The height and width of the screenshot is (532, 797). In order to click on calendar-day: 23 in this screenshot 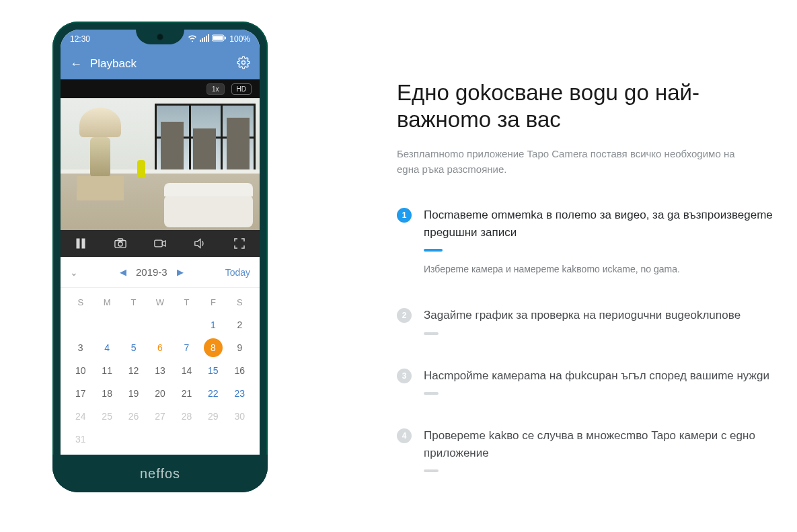, I will do `click(239, 393)`.